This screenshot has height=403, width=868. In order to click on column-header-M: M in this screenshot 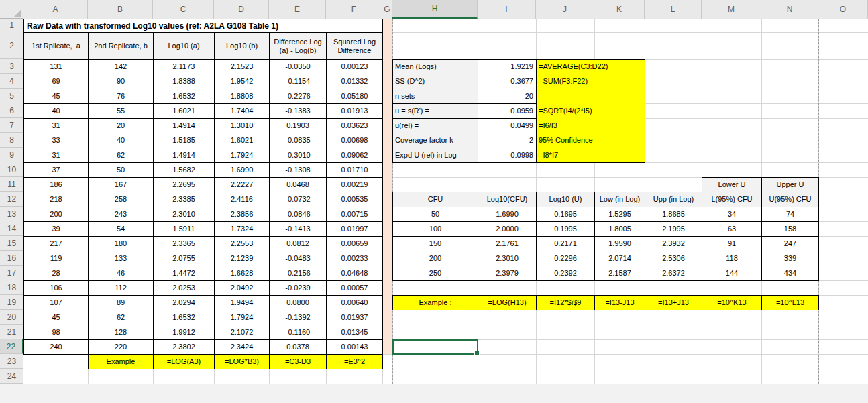, I will do `click(731, 9)`.